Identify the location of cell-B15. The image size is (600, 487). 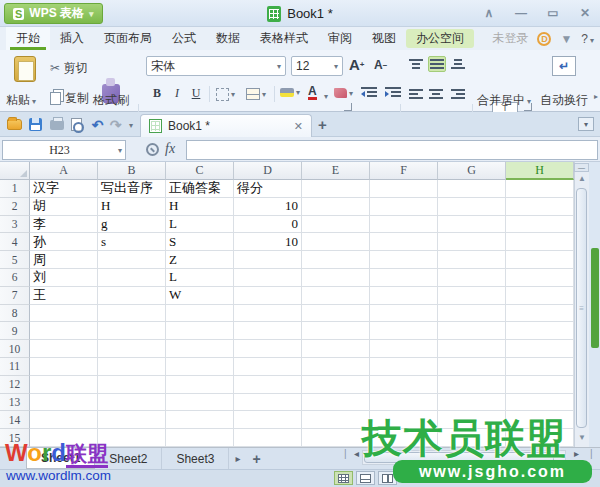
(132, 438).